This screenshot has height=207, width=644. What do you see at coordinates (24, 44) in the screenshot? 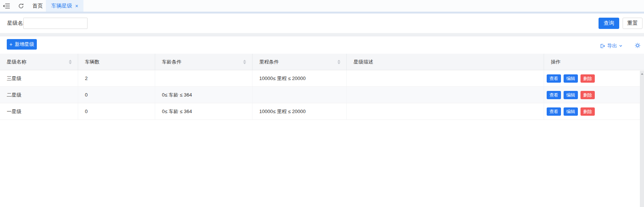
I see `add-star-label: 新增星级` at bounding box center [24, 44].